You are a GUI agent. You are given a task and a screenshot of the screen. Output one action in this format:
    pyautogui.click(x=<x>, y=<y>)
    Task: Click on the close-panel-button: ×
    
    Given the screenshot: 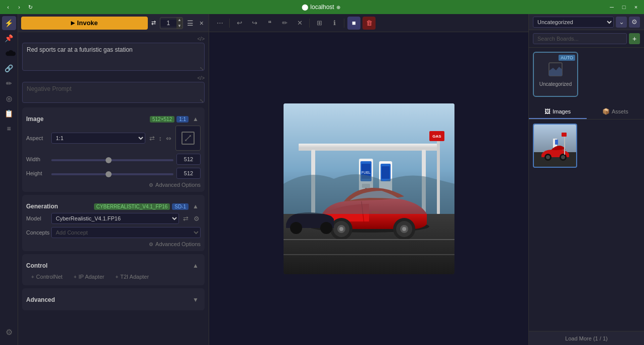 What is the action you would take?
    pyautogui.click(x=202, y=23)
    